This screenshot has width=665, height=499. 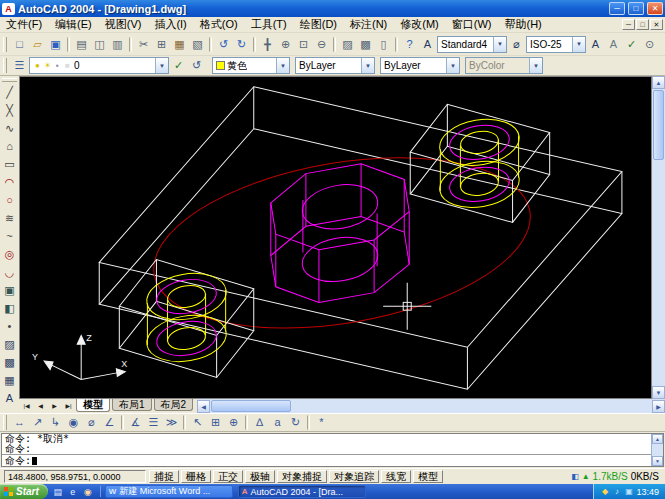 What do you see at coordinates (656, 24) in the screenshot?
I see `mdi-close-button: ✕` at bounding box center [656, 24].